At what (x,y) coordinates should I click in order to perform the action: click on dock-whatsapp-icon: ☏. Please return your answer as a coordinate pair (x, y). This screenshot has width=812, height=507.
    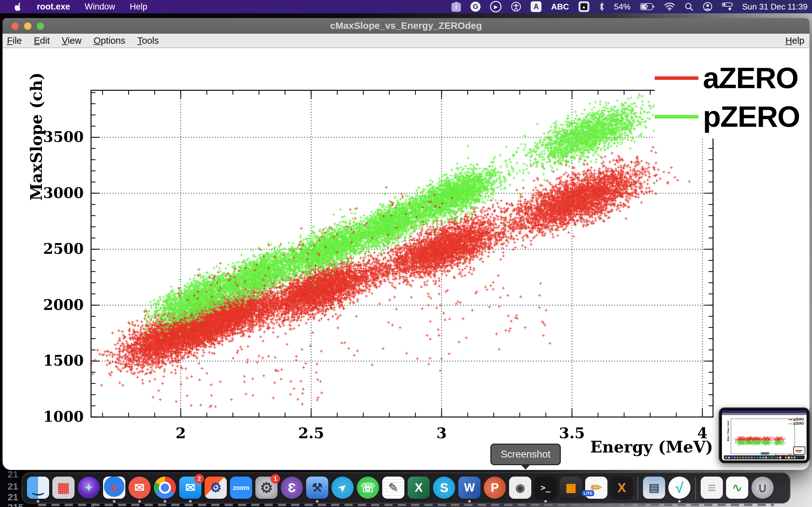
    Looking at the image, I should click on (368, 488).